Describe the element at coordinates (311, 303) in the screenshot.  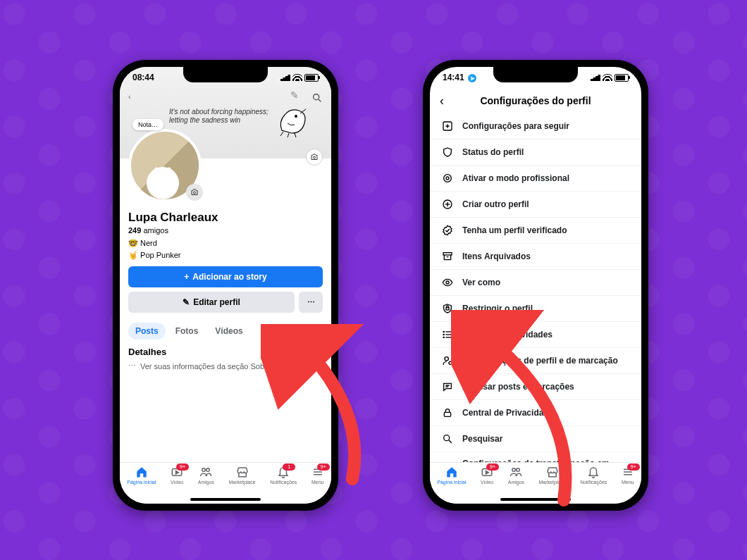
I see `ellipsis-icon: ⋯` at that location.